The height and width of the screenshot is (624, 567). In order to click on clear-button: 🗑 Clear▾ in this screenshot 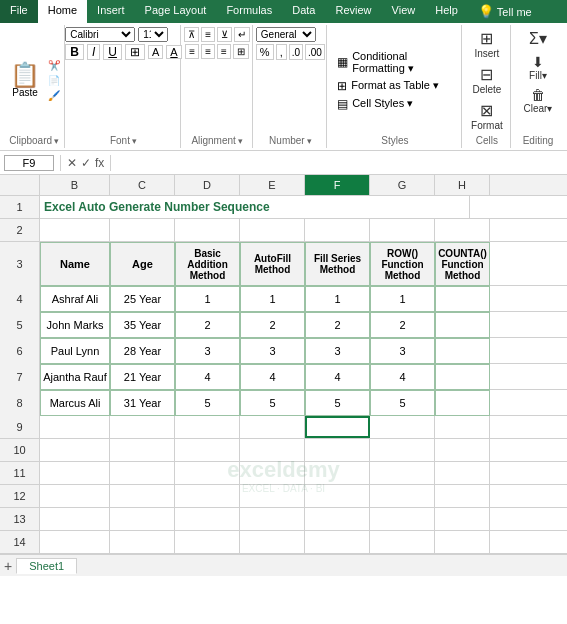, I will do `click(538, 100)`.